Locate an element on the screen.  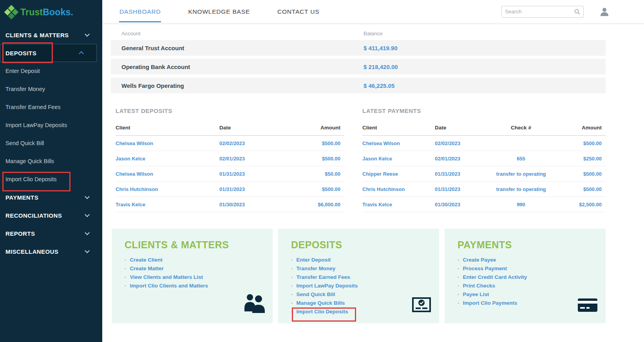
card-payments: PAYMENTS Create Payee Process Payment En… is located at coordinates (525, 276).